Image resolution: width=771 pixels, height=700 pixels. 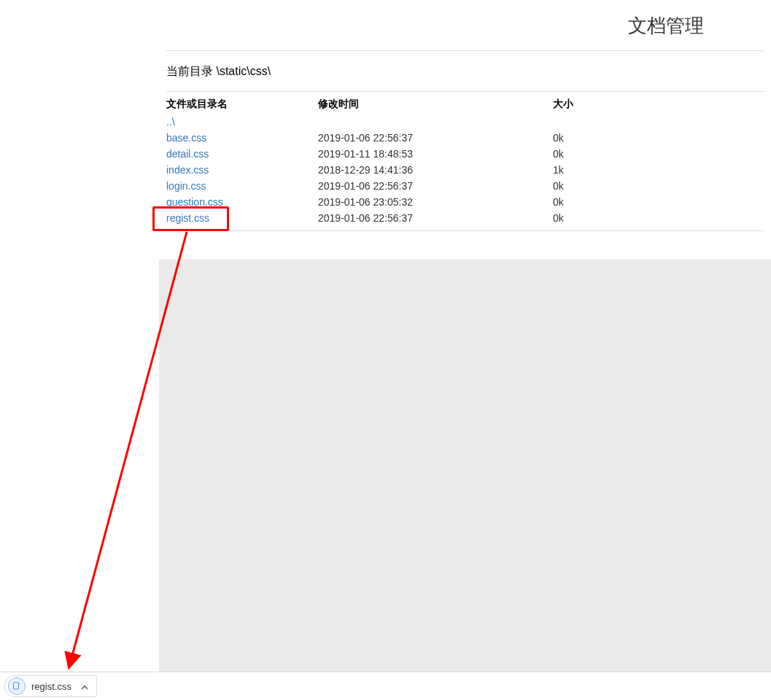 I want to click on table-row: login.css 2019-01-06 22:56:37 0k, so click(x=465, y=186).